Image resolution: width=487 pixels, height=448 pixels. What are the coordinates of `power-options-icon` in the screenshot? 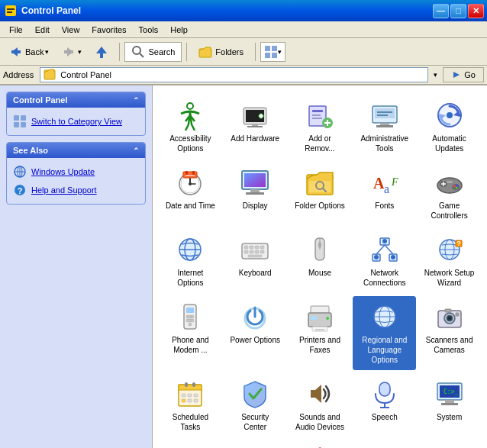 It's located at (255, 317).